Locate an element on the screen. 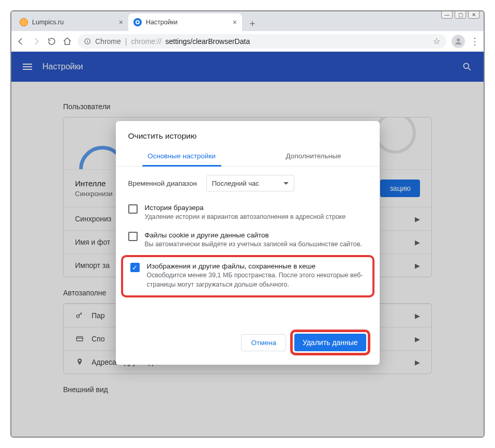 The width and height of the screenshot is (495, 448). option-browsing-history: История браузера Удаление истории и вари… is located at coordinates (248, 213).